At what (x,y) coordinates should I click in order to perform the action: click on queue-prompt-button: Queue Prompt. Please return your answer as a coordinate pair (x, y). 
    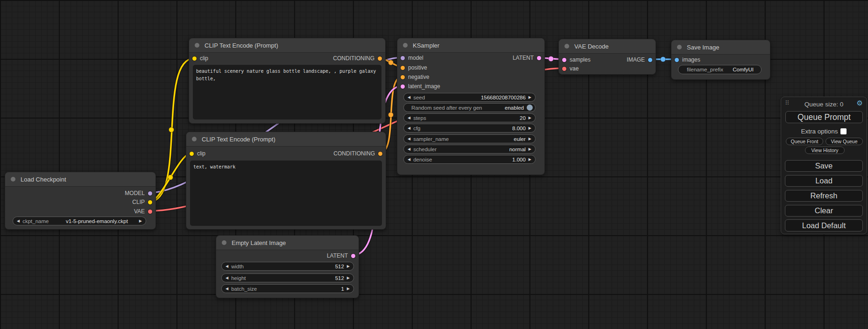
    Looking at the image, I should click on (824, 117).